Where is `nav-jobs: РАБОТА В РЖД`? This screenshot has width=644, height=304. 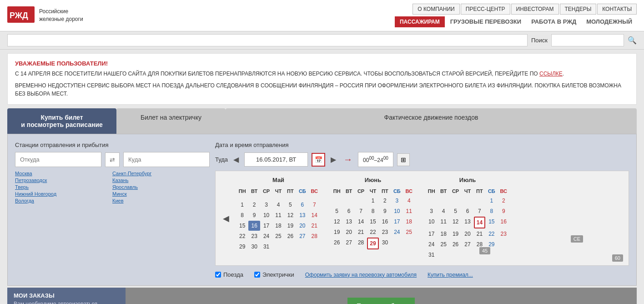 nav-jobs: РАБОТА В РЖД is located at coordinates (554, 22).